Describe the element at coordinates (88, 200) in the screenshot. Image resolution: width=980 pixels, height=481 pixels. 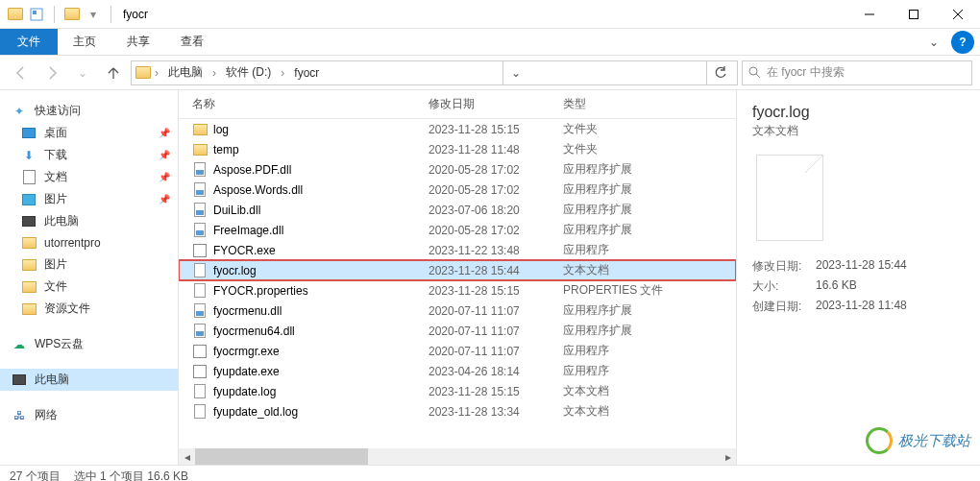
I see `sidebar-item: 图片 📌` at that location.